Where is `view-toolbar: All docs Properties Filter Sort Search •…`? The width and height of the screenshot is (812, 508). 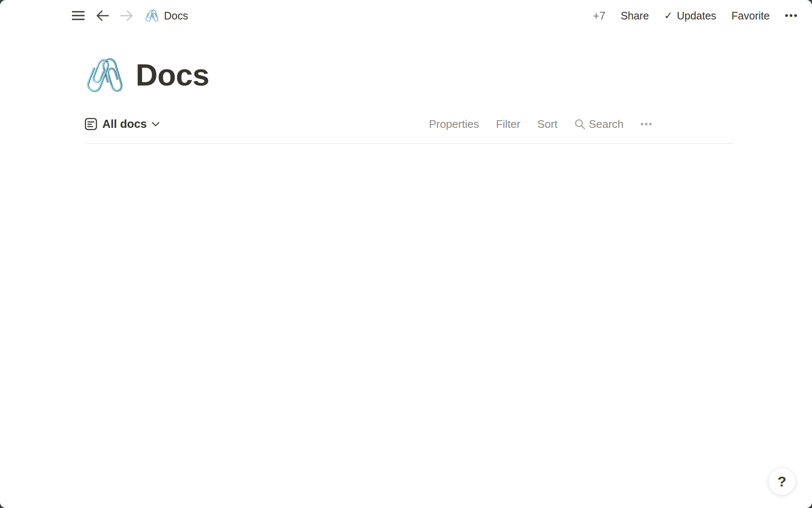 view-toolbar: All docs Properties Filter Sort Search •… is located at coordinates (409, 124).